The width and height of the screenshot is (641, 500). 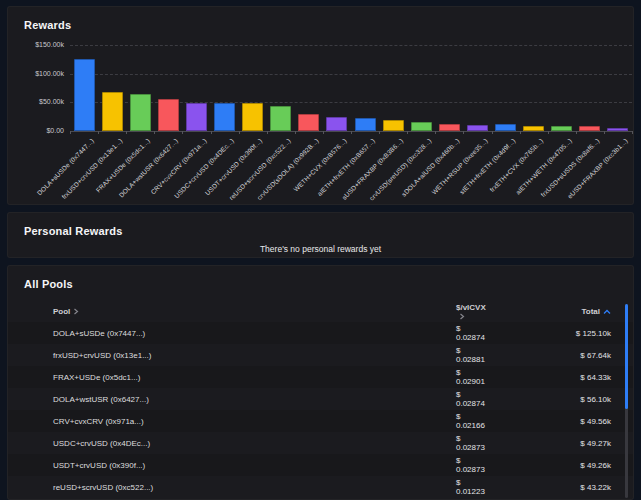 What do you see at coordinates (36, 102) in the screenshot?
I see `y-axis-tick-label: $50.00k` at bounding box center [36, 102].